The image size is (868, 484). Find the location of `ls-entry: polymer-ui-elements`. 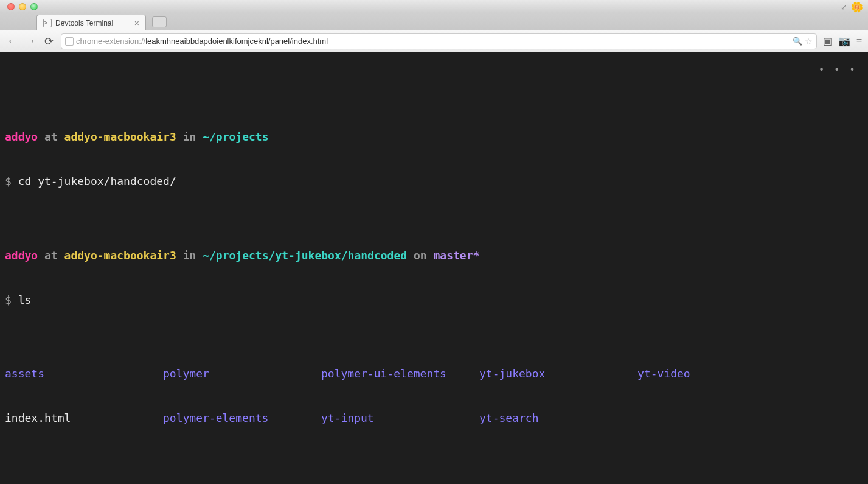

ls-entry: polymer-ui-elements is located at coordinates (400, 374).